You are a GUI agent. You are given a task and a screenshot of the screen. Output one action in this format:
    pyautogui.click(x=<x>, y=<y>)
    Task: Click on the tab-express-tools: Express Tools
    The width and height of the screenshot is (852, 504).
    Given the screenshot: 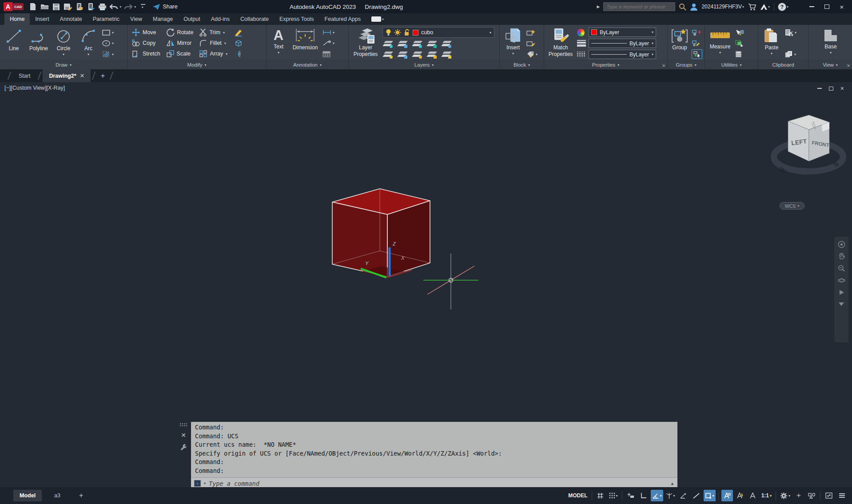 What is the action you would take?
    pyautogui.click(x=297, y=19)
    